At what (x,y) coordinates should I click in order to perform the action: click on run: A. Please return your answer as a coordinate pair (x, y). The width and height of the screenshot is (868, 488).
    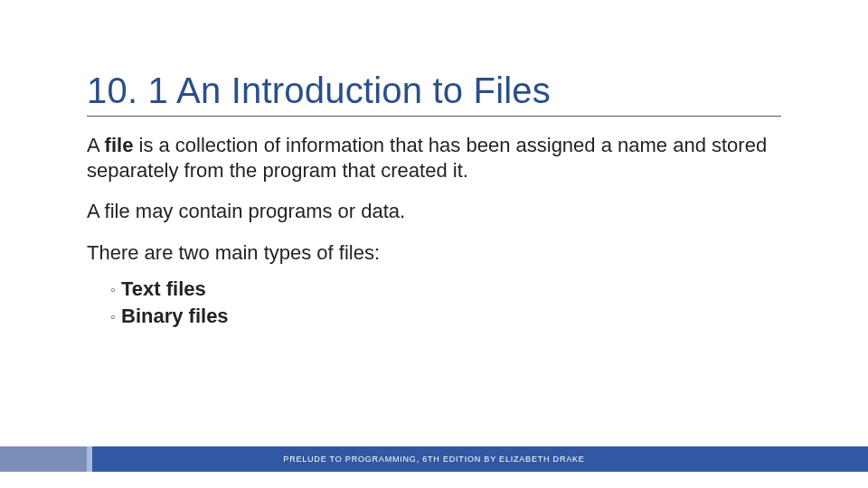
    Looking at the image, I should click on (96, 145).